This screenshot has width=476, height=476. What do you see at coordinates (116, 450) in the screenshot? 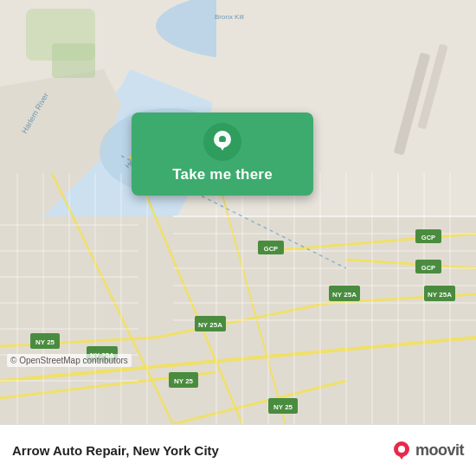
I see `location-info: Arrow Auto Repair, New York City` at bounding box center [116, 450].